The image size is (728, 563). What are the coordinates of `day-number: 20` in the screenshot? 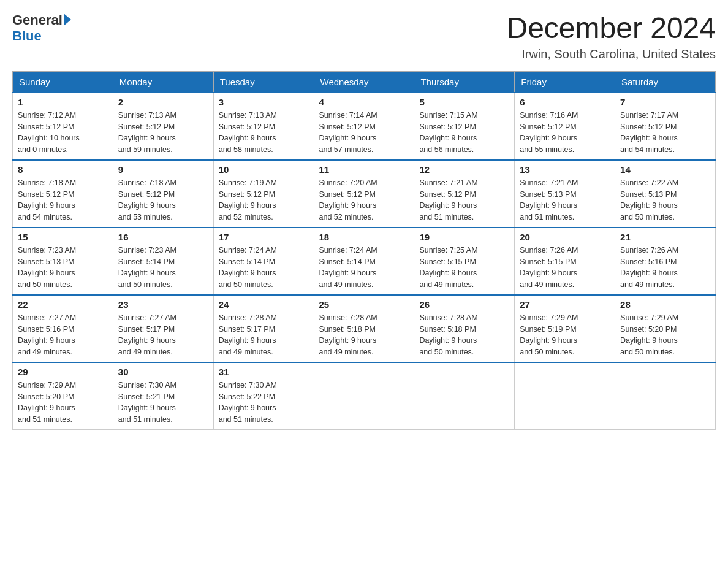 It's located at (565, 237).